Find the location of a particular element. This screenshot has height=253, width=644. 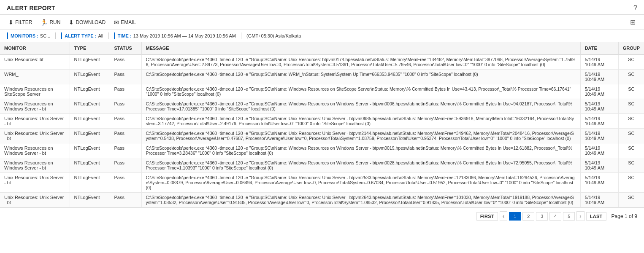

col-header-monitor: MONITOR is located at coordinates (35, 48).